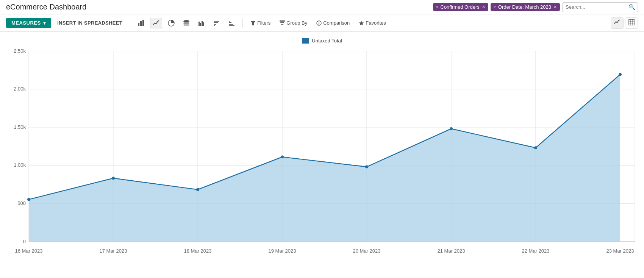  Describe the element at coordinates (617, 22) in the screenshot. I see `chart-view-icon` at that location.